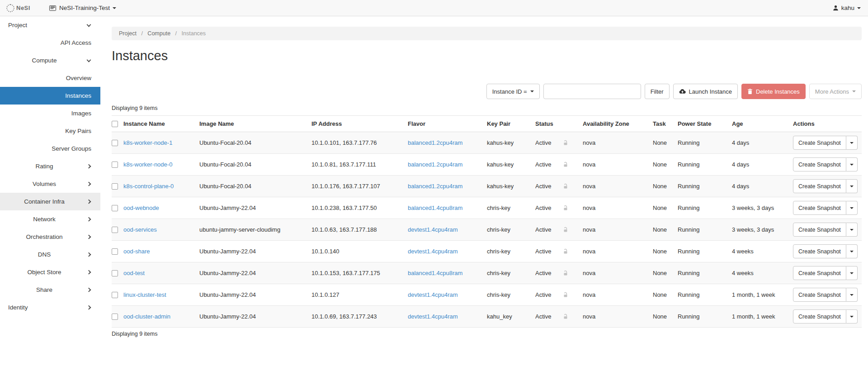 The width and height of the screenshot is (868, 371). What do you see at coordinates (50, 272) in the screenshot?
I see `sidebar-item-object-store: Object Store` at bounding box center [50, 272].